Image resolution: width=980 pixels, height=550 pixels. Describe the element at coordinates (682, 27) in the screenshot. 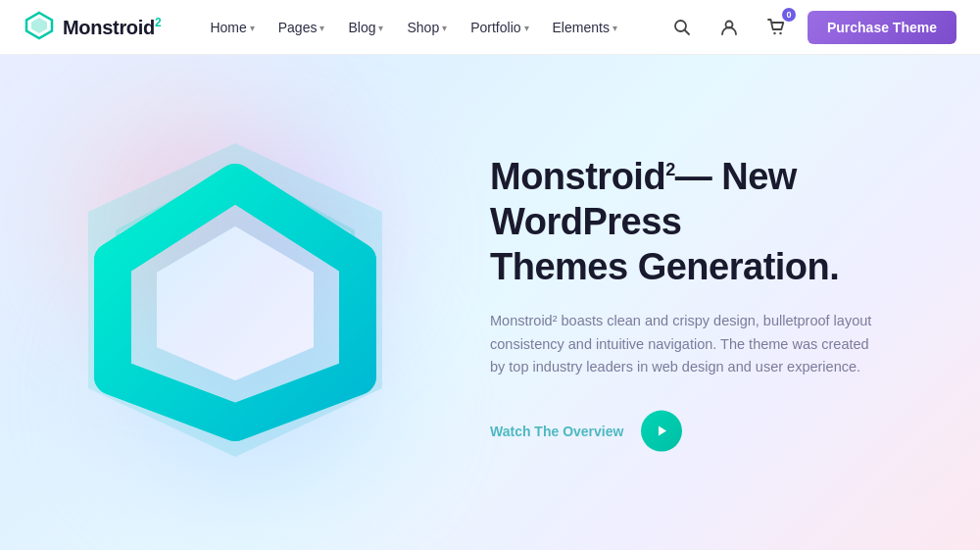

I see `search-button` at that location.